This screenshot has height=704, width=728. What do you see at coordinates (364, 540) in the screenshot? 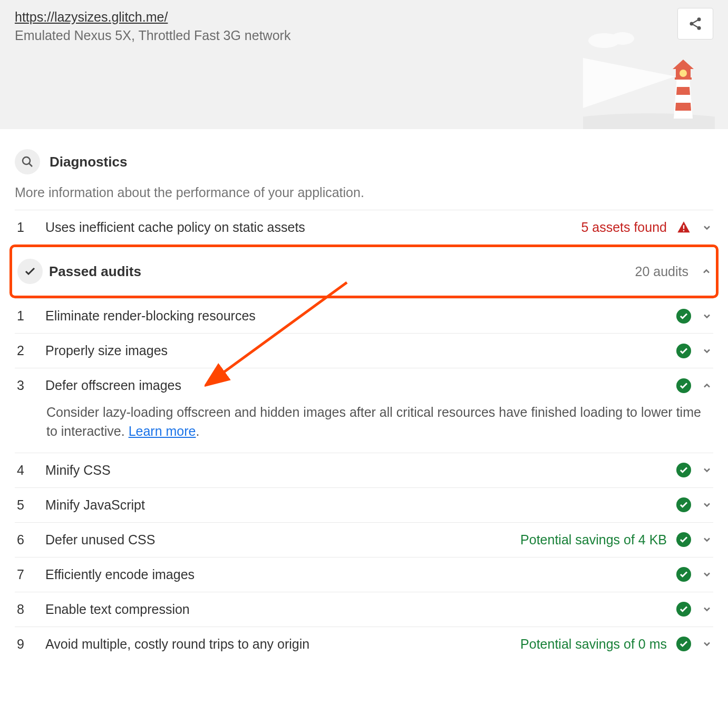
I see `audit-row: 6Defer unused CSSPotential savings of 4 …` at bounding box center [364, 540].